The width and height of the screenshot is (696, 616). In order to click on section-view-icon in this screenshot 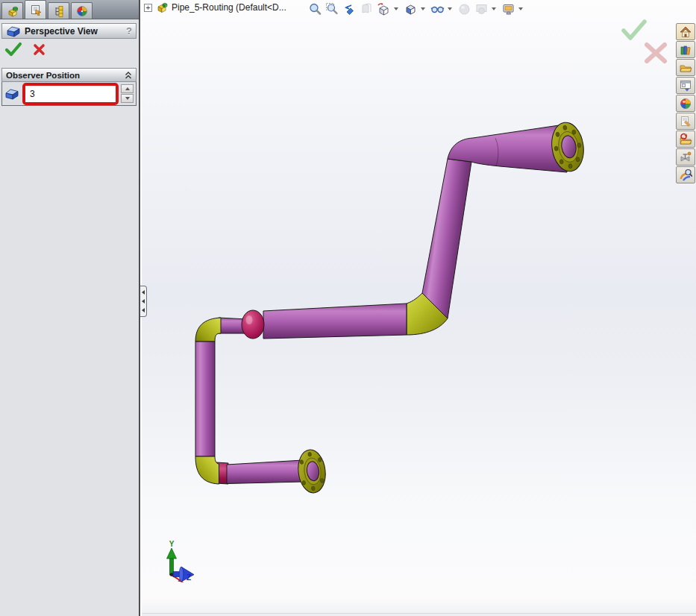, I will do `click(367, 9)`.